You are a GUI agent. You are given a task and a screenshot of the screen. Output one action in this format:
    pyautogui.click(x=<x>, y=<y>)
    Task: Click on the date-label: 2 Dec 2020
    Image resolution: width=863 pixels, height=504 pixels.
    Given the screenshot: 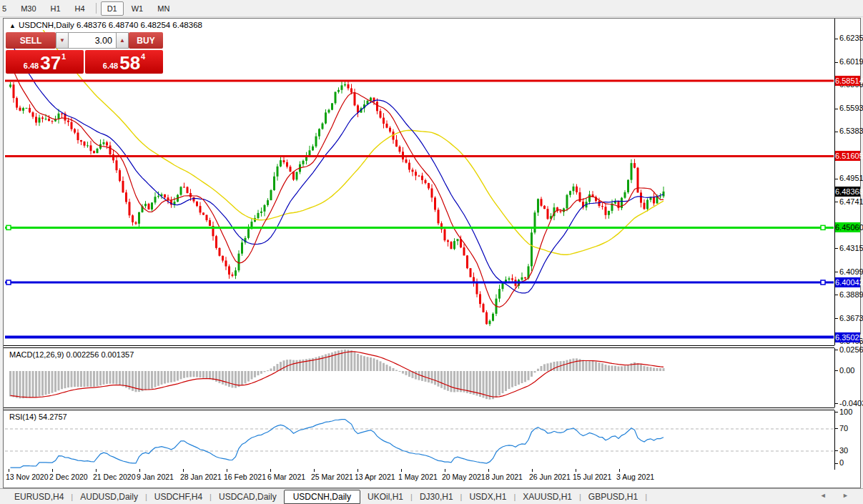 What is the action you would take?
    pyautogui.click(x=69, y=477)
    